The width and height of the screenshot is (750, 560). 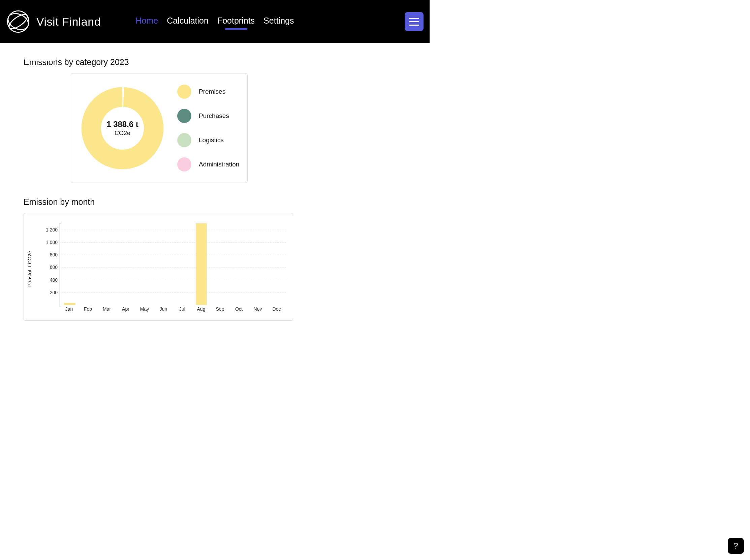 I want to click on ytick-label: 400, so click(x=54, y=280).